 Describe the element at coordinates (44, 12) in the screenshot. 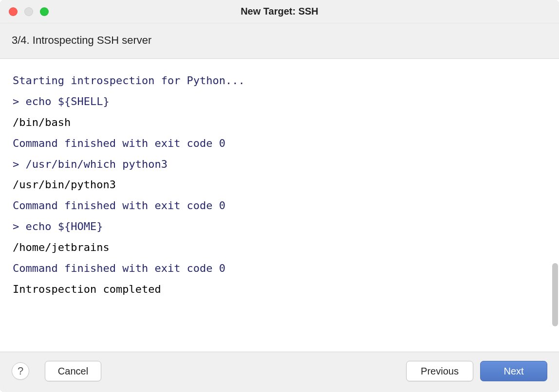

I see `maximize-icon` at that location.